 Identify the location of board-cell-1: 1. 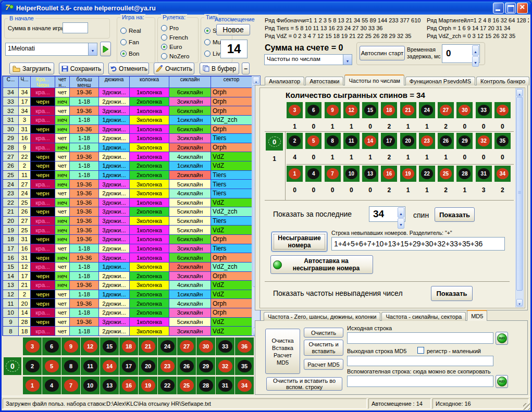
(295, 174).